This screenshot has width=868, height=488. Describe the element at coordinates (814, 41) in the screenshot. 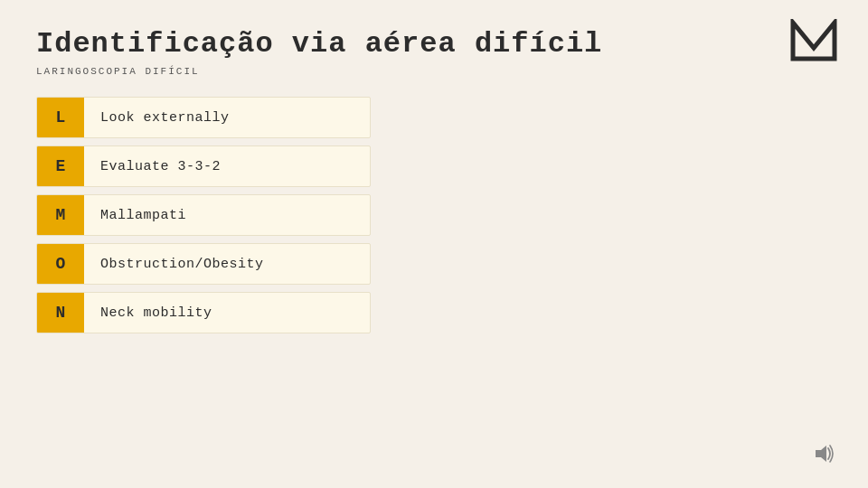

I see `logo-icon` at that location.